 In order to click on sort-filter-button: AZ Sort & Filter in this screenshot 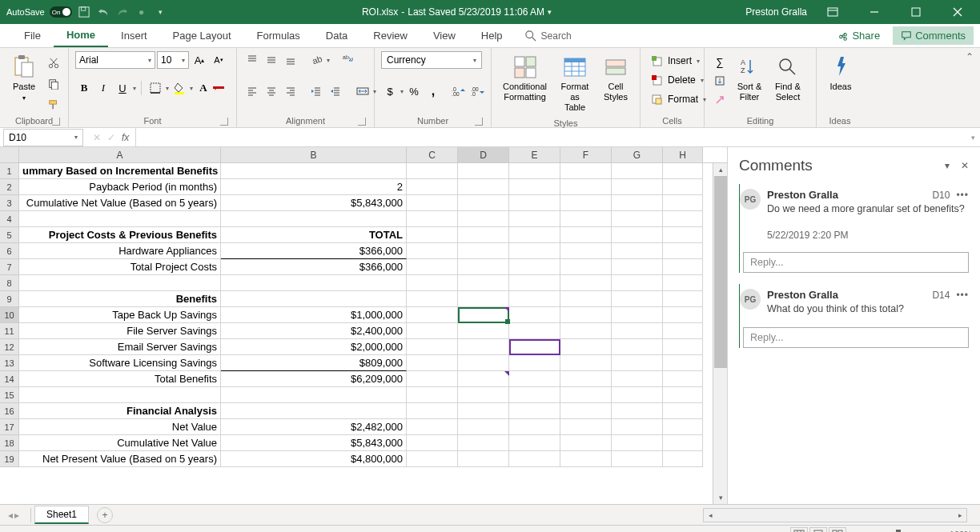, I will do `click(749, 78)`.